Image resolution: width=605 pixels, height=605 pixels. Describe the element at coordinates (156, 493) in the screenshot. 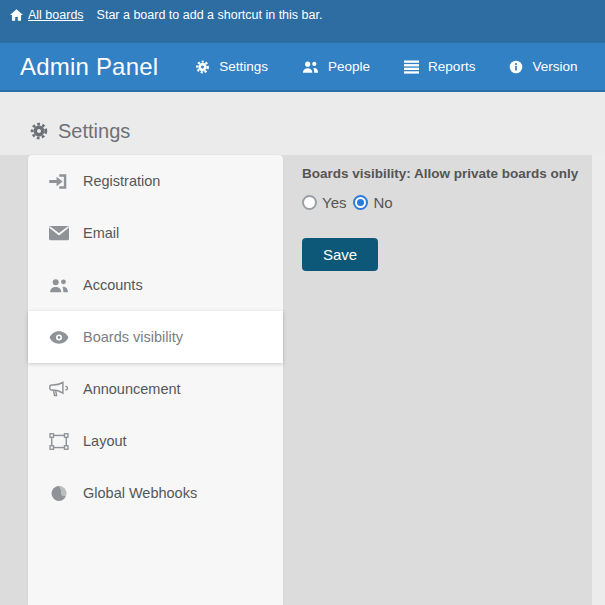

I see `sidebar-item-global-webhooks: Global Webhooks` at that location.